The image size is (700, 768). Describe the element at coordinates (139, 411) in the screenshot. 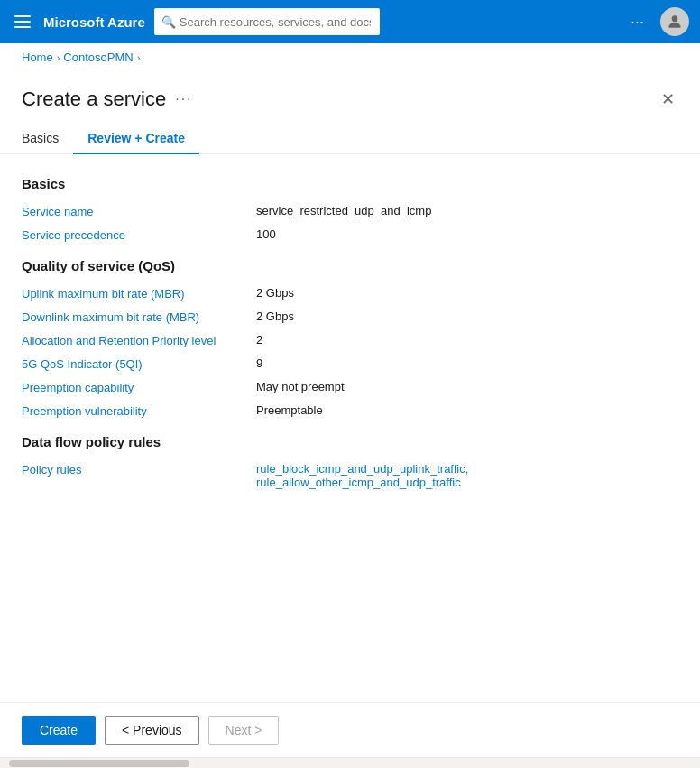

I see `field-label-preemption-vul: Preemption vulnerability` at that location.